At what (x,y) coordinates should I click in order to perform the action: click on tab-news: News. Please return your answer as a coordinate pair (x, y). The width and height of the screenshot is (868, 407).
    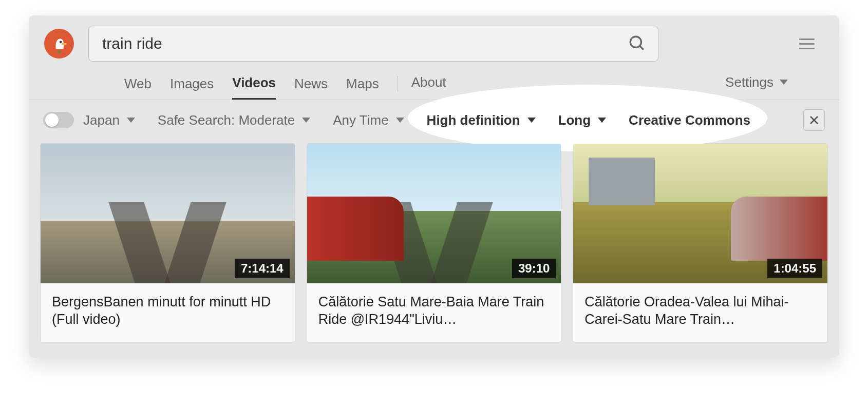
    Looking at the image, I should click on (311, 86).